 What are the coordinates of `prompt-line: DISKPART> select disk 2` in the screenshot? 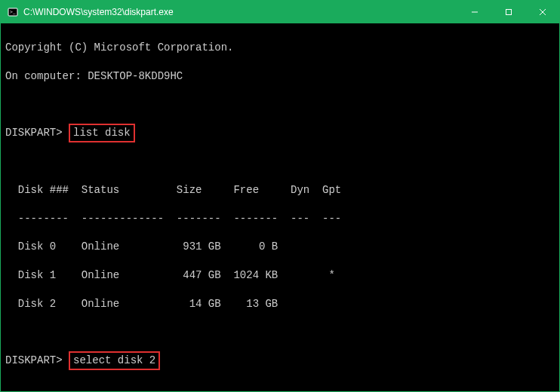 It's located at (280, 360).